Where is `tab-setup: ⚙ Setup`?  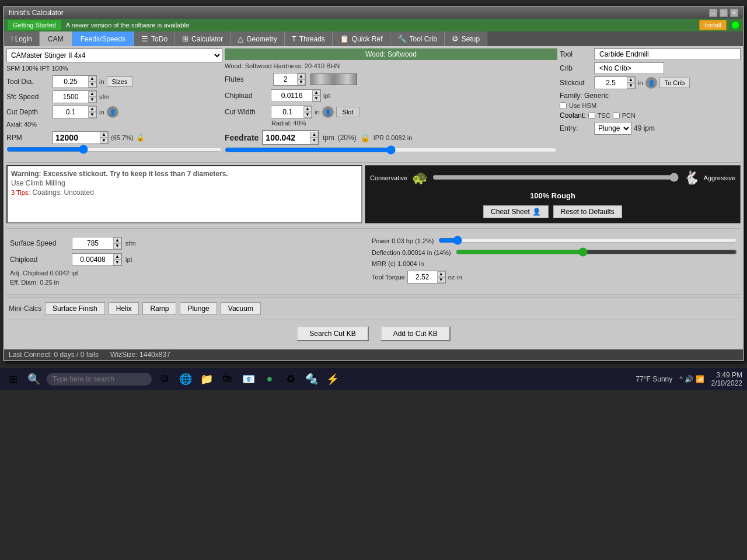
tab-setup: ⚙ Setup is located at coordinates (466, 38).